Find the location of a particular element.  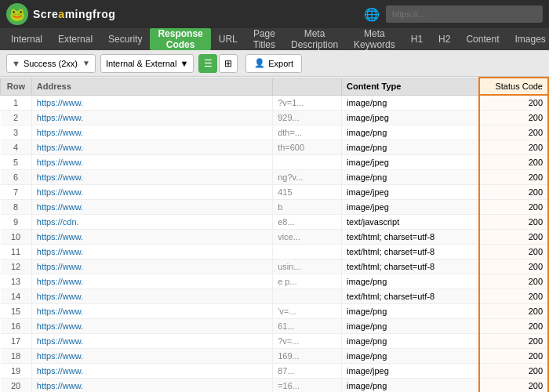

tab-h1: H1 is located at coordinates (417, 39).